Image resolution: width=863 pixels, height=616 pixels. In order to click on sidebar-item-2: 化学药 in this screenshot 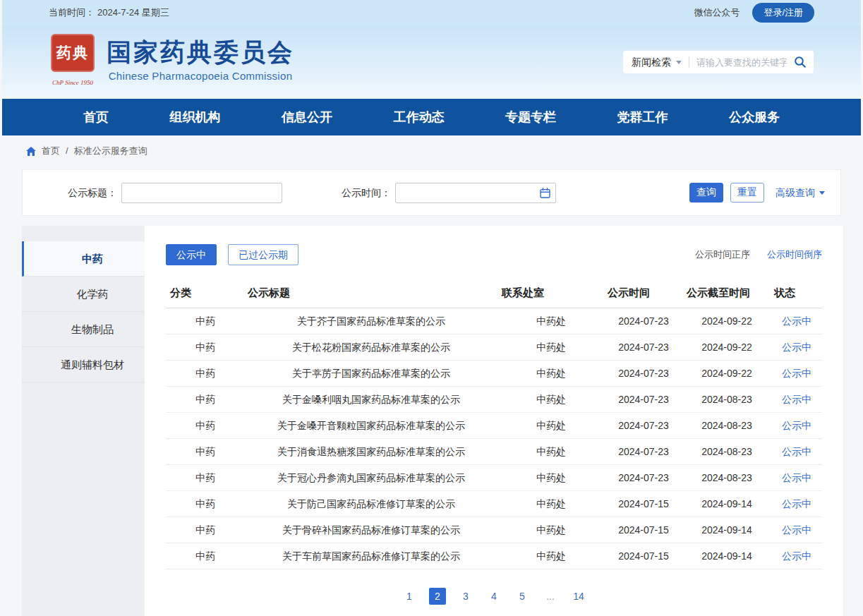, I will do `click(83, 294)`.